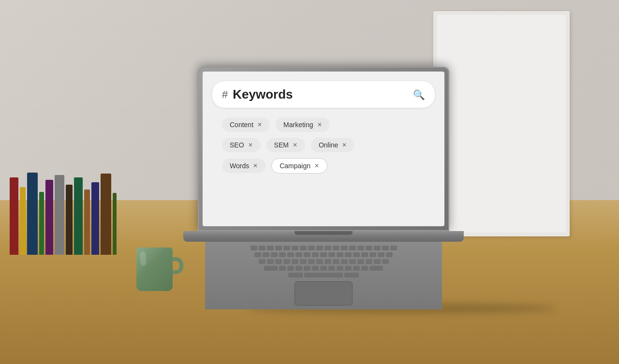 The width and height of the screenshot is (619, 364). I want to click on tag-words-remove: ✕, so click(255, 166).